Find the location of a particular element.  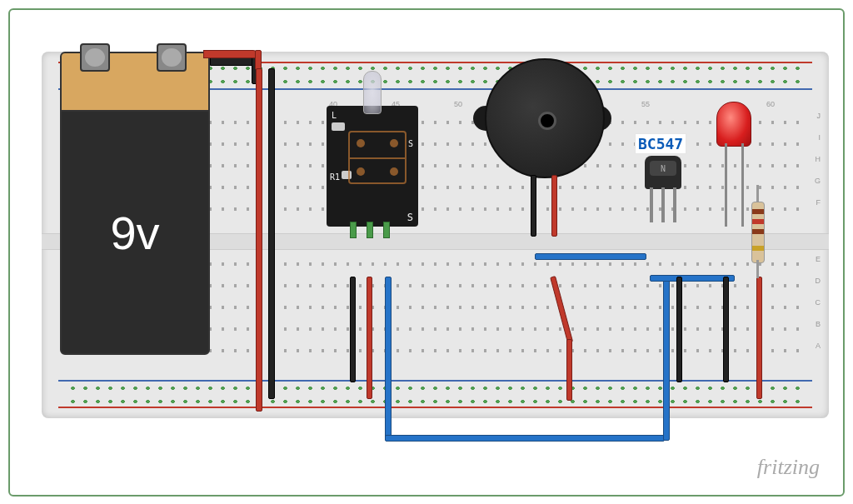

sensor-module: L S R1 S is located at coordinates (372, 167).